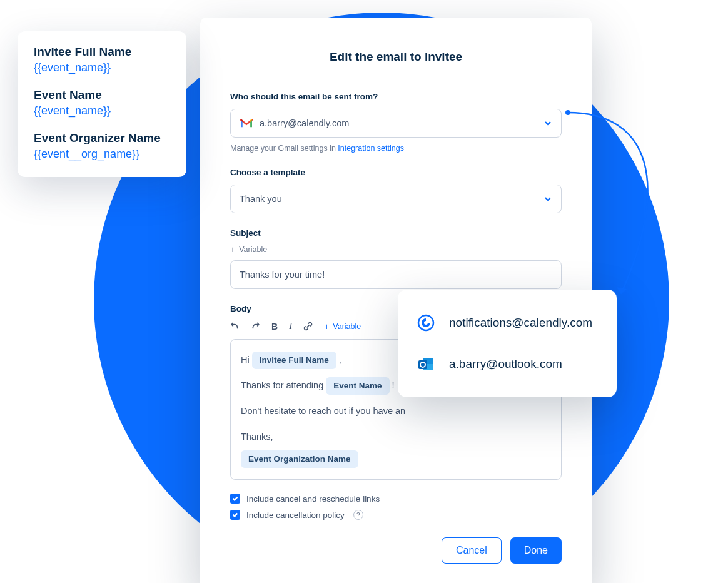 The height and width of the screenshot is (583, 728). I want to click on body-line: Thanks,, so click(396, 437).